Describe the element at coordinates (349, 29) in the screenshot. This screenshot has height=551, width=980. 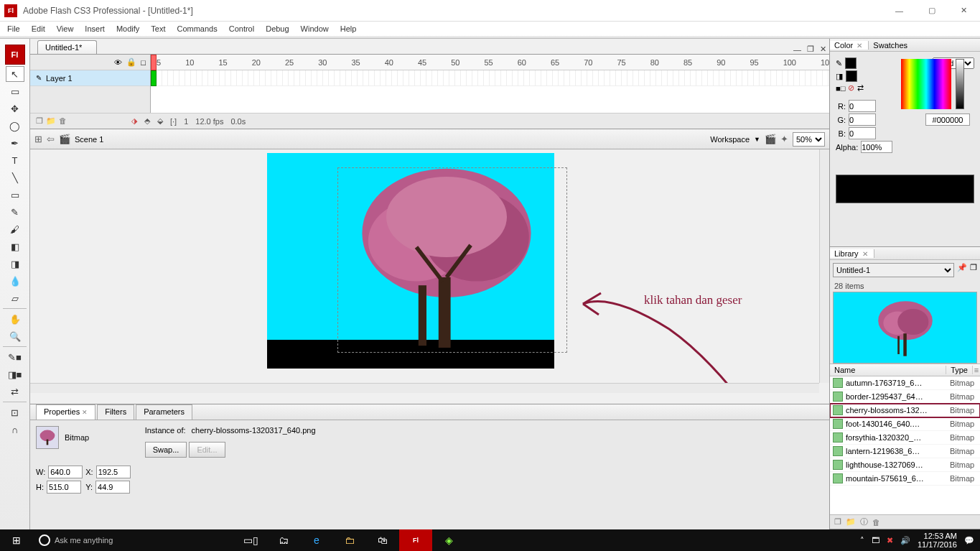
I see `menu-help: Help` at that location.